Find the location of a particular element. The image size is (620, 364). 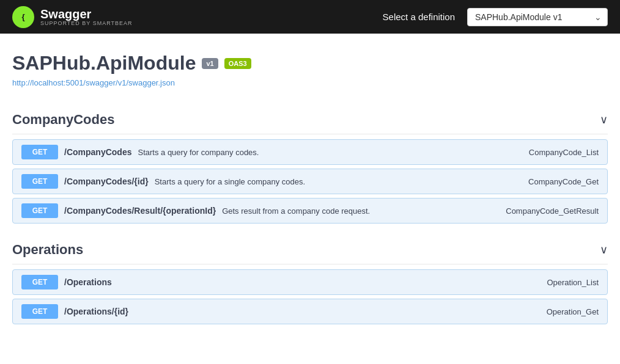

api-operation-id: CompanyCode_GetResult is located at coordinates (552, 211).